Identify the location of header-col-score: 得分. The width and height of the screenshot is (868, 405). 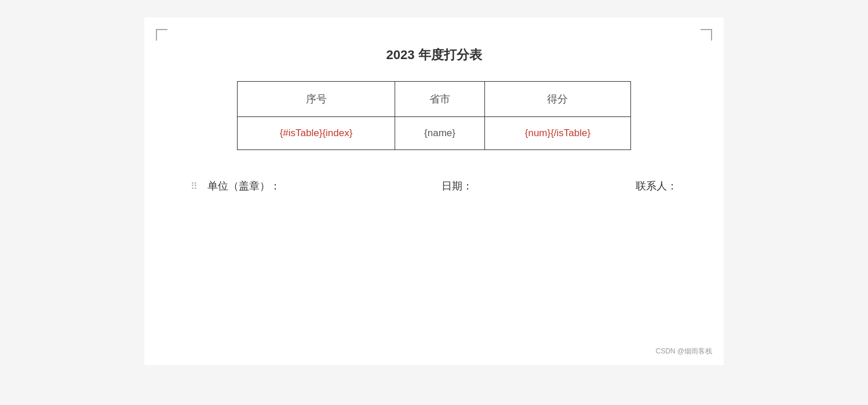
(557, 100).